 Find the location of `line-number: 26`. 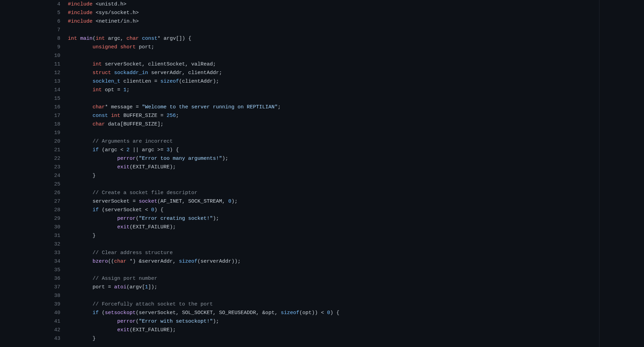

line-number: 26 is located at coordinates (30, 193).